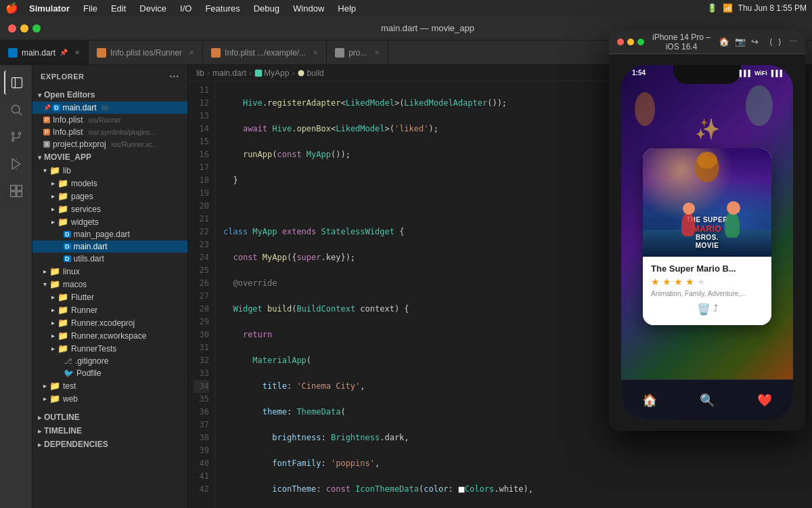 This screenshot has height=508, width=812. I want to click on app-name: Simulator, so click(49, 8).